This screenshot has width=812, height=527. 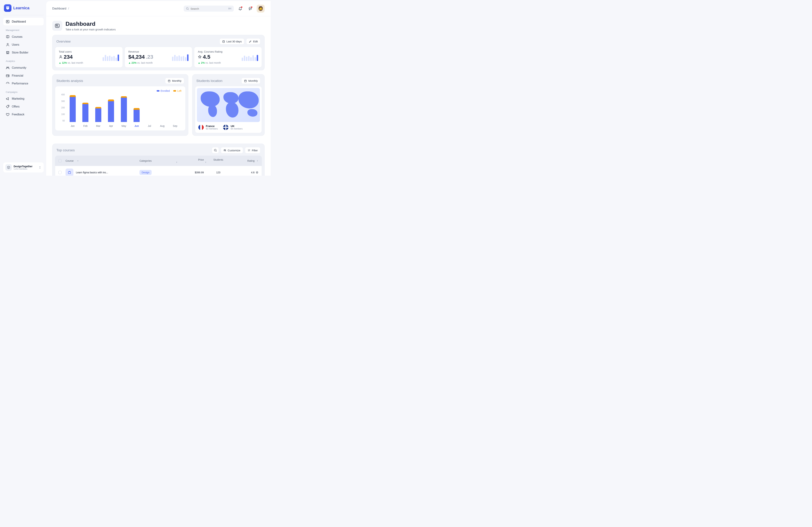 What do you see at coordinates (18, 99) in the screenshot?
I see `sidebar-label: Marketing` at bounding box center [18, 99].